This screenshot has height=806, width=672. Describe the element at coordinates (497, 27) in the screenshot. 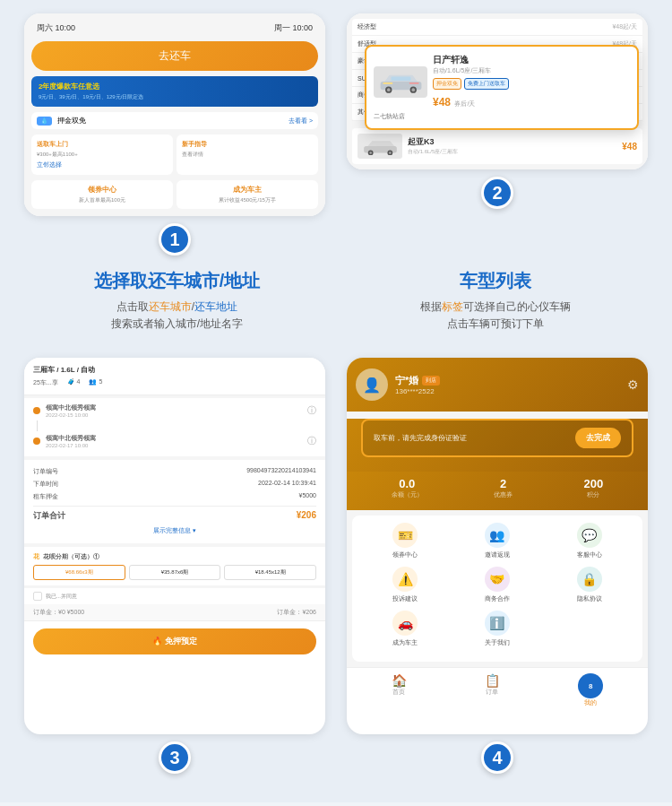

I see `car-type-economy: 经济型 ¥48起/天` at that location.